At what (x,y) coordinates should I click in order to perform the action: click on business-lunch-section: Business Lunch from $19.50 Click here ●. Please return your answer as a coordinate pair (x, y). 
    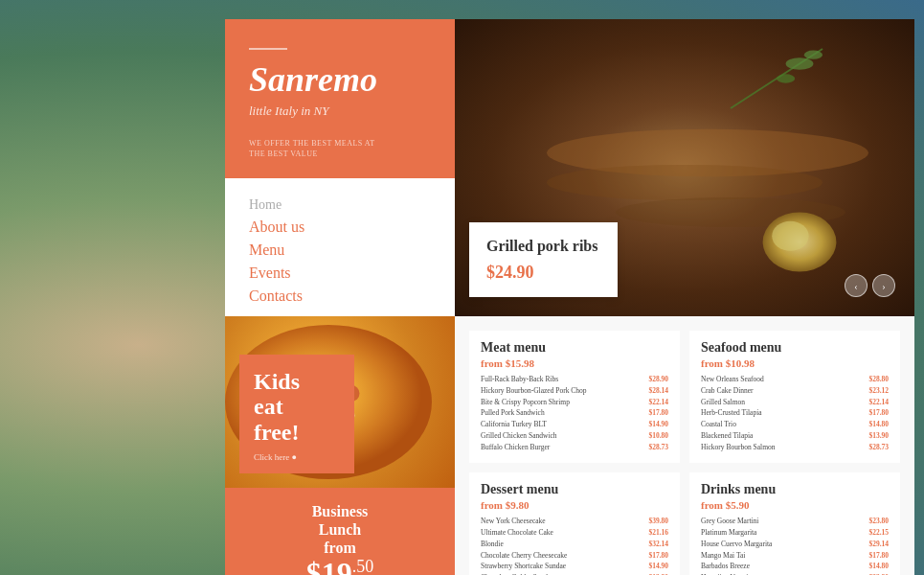
    Looking at the image, I should click on (340, 531).